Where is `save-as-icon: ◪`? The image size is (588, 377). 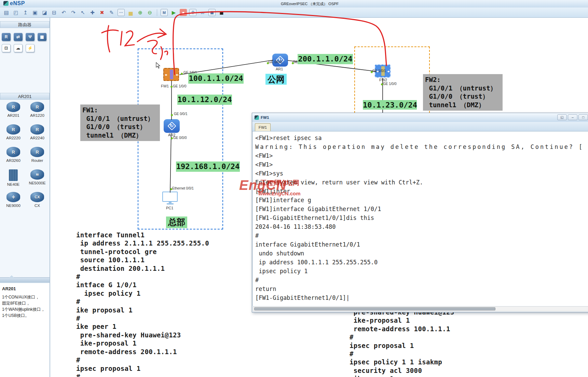
save-as-icon: ◪ is located at coordinates (44, 12).